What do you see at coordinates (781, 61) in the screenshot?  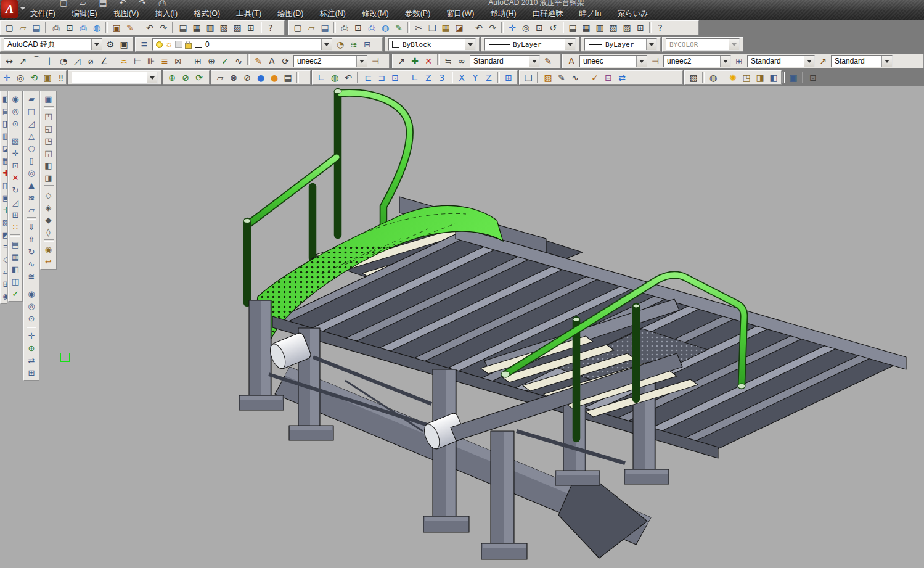 I see `table-style-dropdown: Standard` at bounding box center [781, 61].